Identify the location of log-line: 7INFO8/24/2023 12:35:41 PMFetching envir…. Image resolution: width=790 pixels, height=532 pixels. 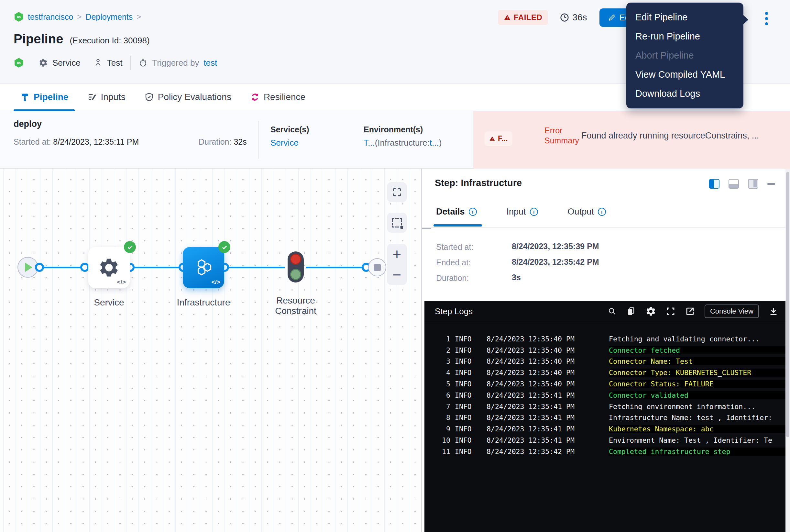
(605, 406).